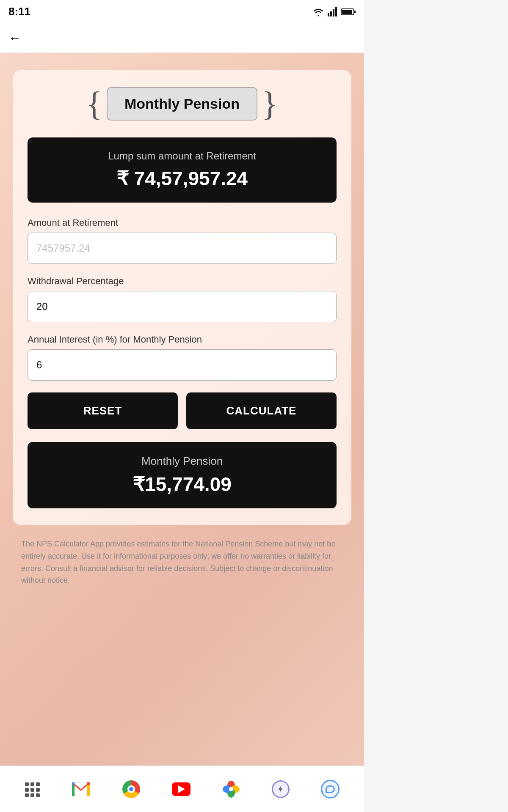  Describe the element at coordinates (182, 170) in the screenshot. I see `lump-sum-box: Lump sum amount at Retirement ₹ 74,57,95…` at that location.